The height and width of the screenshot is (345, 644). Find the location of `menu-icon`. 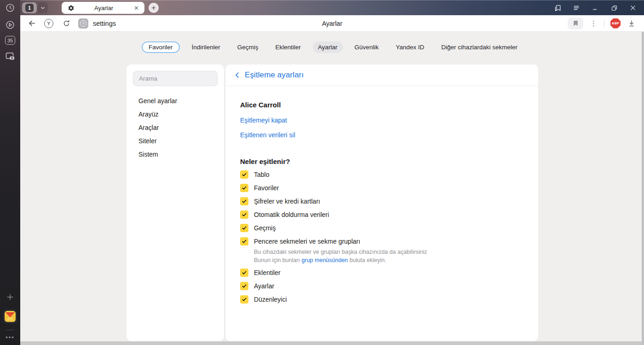

menu-icon is located at coordinates (576, 8).